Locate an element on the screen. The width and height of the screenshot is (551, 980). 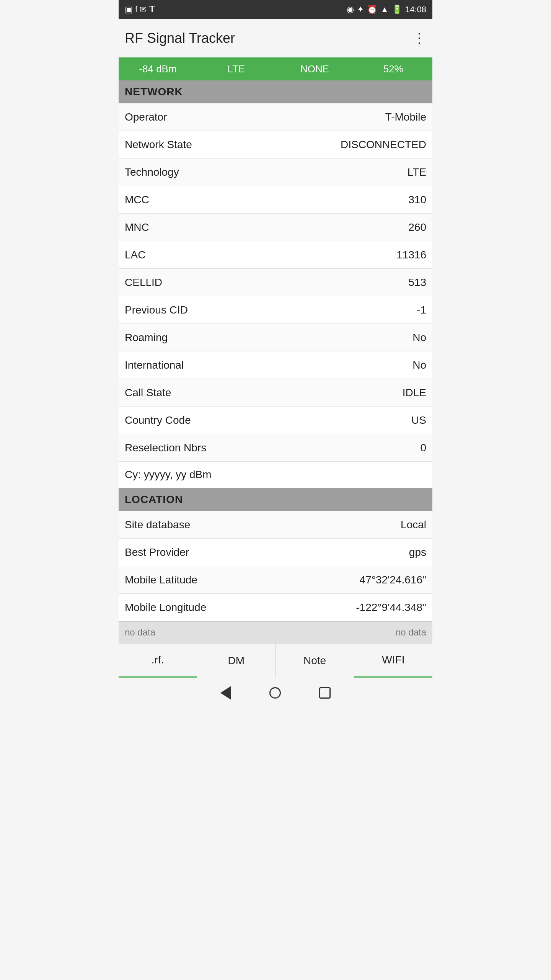
row-value: 310 is located at coordinates (417, 200).